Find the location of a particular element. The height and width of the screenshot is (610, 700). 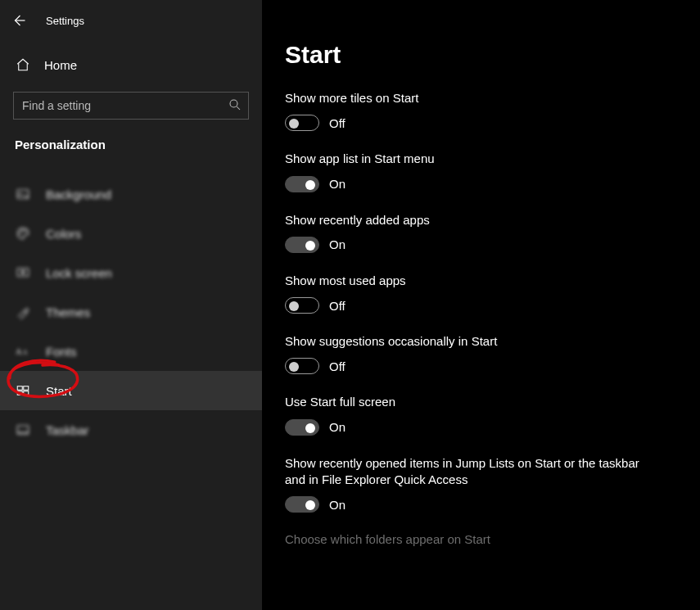

setting-label: Show more tiles on Start is located at coordinates (473, 98).